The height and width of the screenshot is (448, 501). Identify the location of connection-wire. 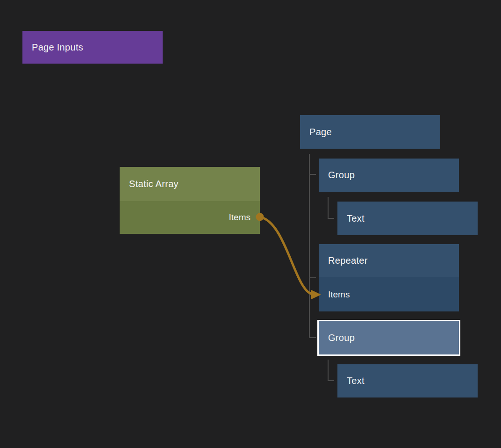
(286, 255).